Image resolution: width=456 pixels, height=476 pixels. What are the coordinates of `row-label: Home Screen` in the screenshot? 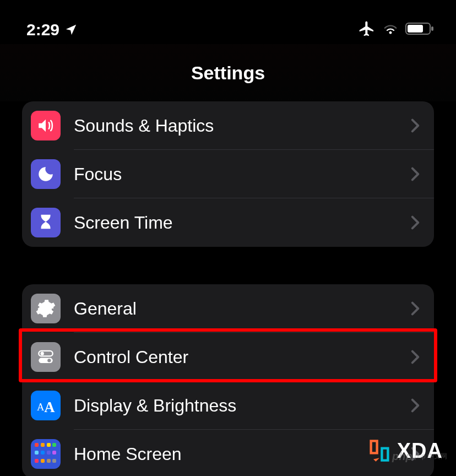 It's located at (242, 454).